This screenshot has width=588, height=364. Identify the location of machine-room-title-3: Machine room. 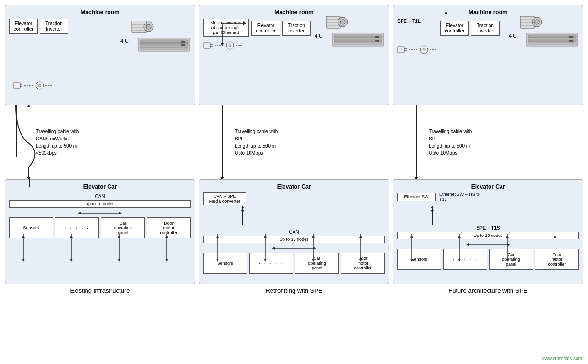
(488, 12).